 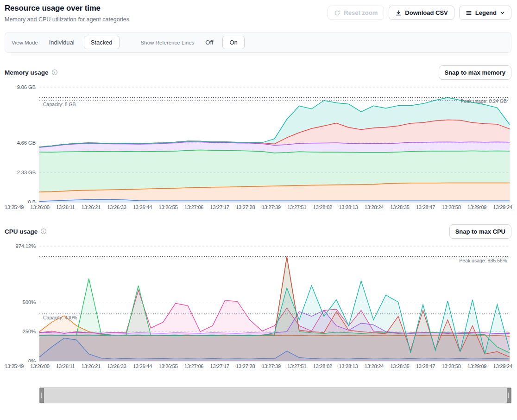 I want to click on time-range-scrollbar, so click(x=275, y=395).